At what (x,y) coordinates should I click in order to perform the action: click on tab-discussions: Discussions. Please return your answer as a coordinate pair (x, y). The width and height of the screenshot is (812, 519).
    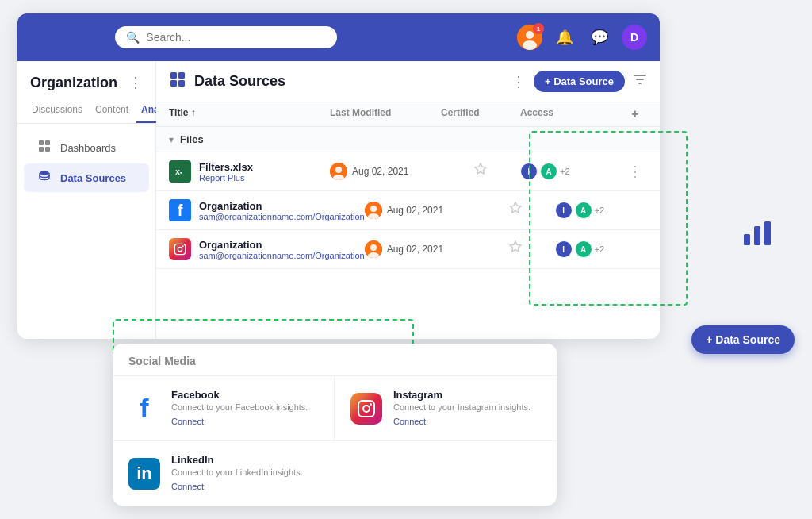
    Looking at the image, I should click on (57, 112).